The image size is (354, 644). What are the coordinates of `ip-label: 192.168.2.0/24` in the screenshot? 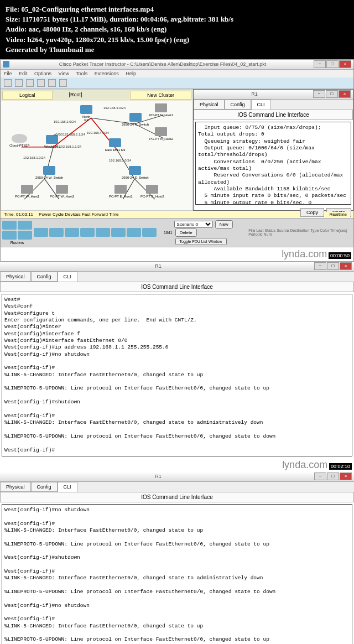 It's located at (65, 122).